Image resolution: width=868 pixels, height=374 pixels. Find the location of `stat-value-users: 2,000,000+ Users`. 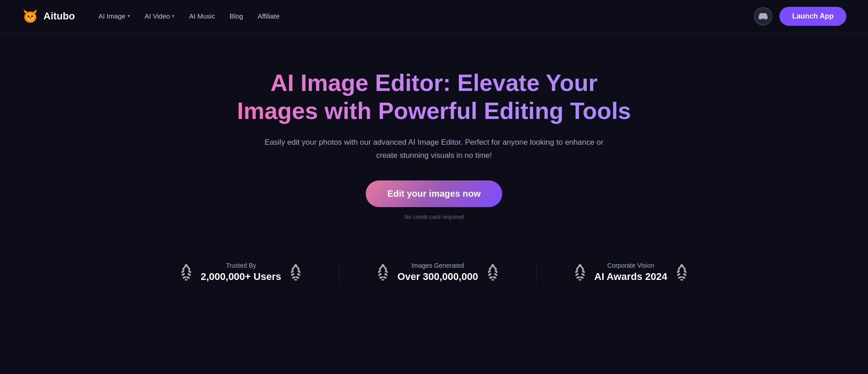

stat-value-users: 2,000,000+ Users is located at coordinates (241, 277).